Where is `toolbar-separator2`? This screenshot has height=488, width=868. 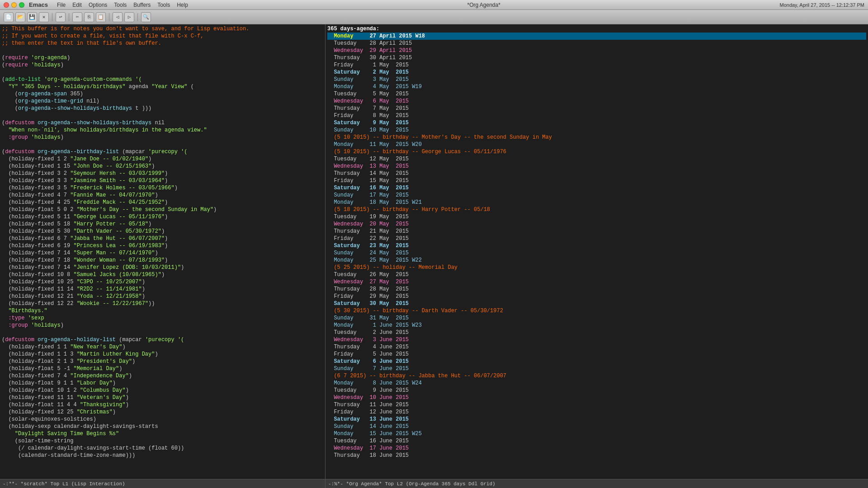
toolbar-separator2 is located at coordinates (69, 17).